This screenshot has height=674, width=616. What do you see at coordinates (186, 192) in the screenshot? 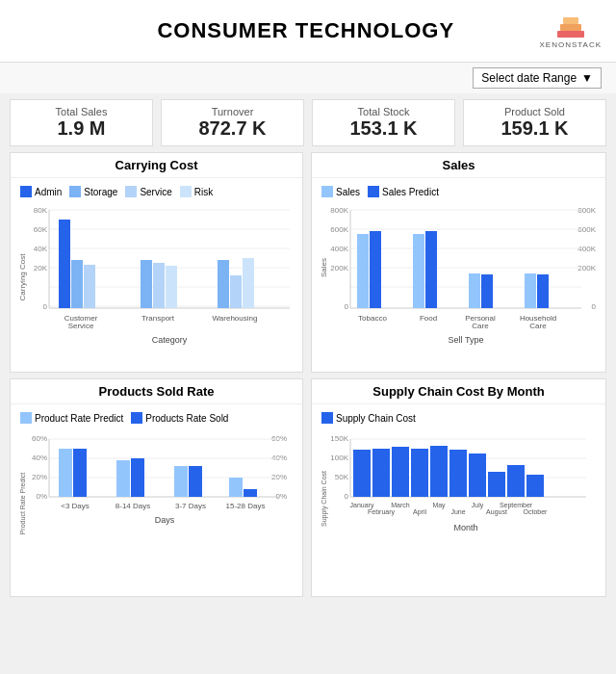
I see `risk-swatch` at bounding box center [186, 192].